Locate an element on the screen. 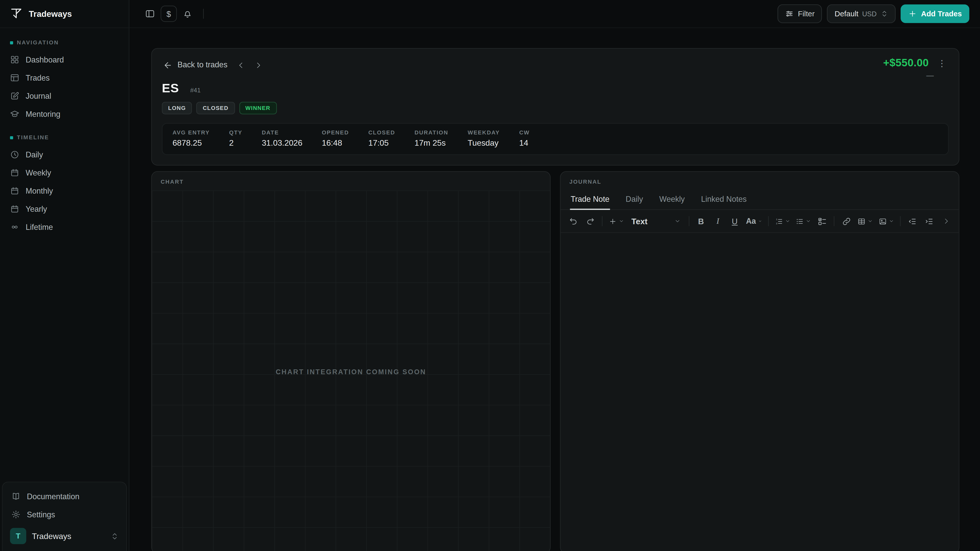  indent-icon is located at coordinates (929, 221).